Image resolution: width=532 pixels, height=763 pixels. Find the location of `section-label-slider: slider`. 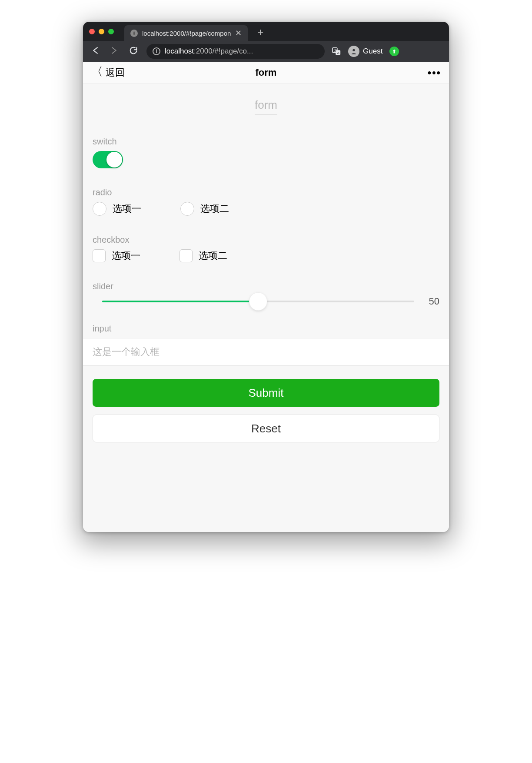

section-label-slider: slider is located at coordinates (266, 286).